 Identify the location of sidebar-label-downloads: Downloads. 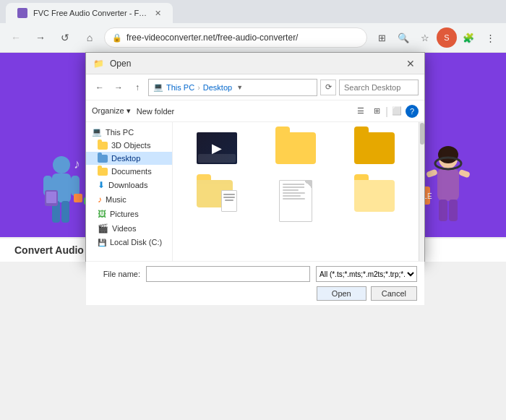
(128, 185).